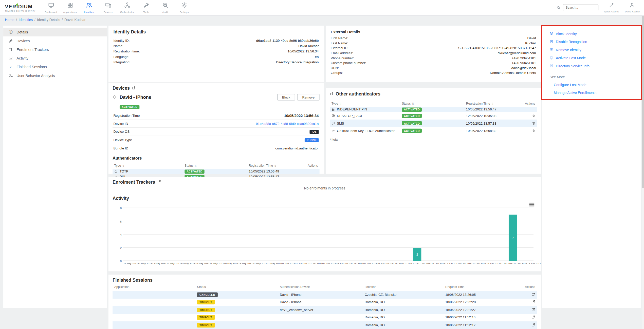 This screenshot has height=329, width=644. I want to click on x-axis-label: 02 Jun 2022, so click(302, 263).